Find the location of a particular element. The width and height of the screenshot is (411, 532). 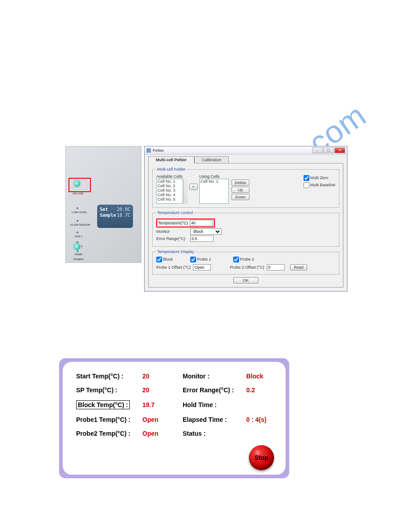

temperature-control-legend: Temperature control is located at coordinates (175, 213).